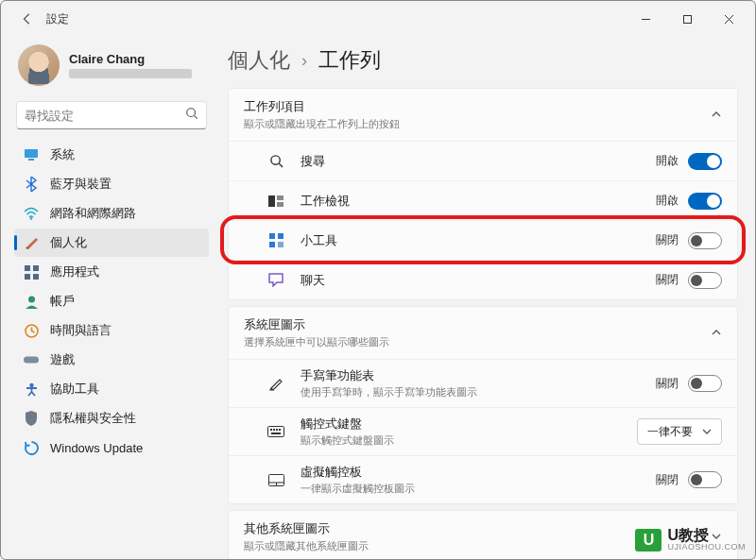 This screenshot has height=560, width=756. Describe the element at coordinates (93, 213) in the screenshot. I see `sidebar-item-label: 網路和網際網路` at that location.